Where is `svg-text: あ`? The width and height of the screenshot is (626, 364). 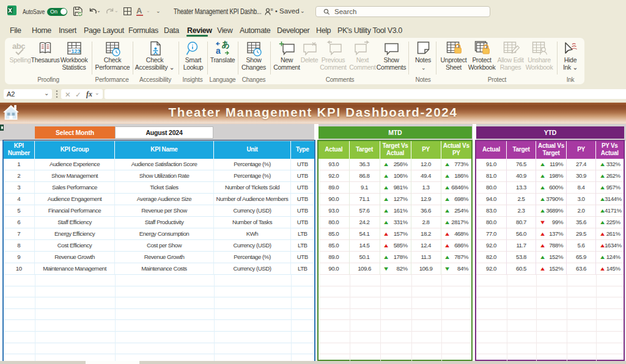 svg-text: あ is located at coordinates (226, 45).